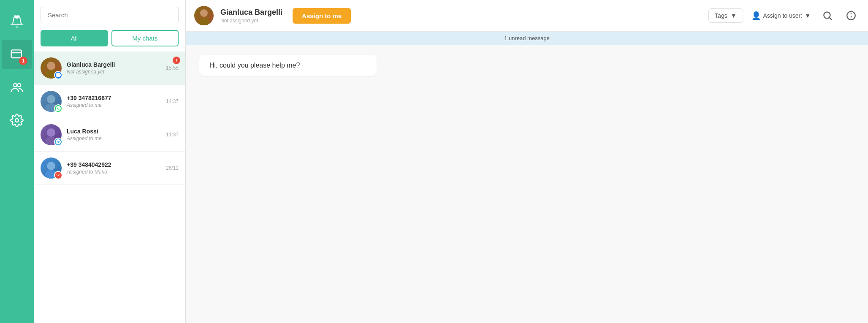  I want to click on tags-chevron-icon: ▼, so click(734, 16).